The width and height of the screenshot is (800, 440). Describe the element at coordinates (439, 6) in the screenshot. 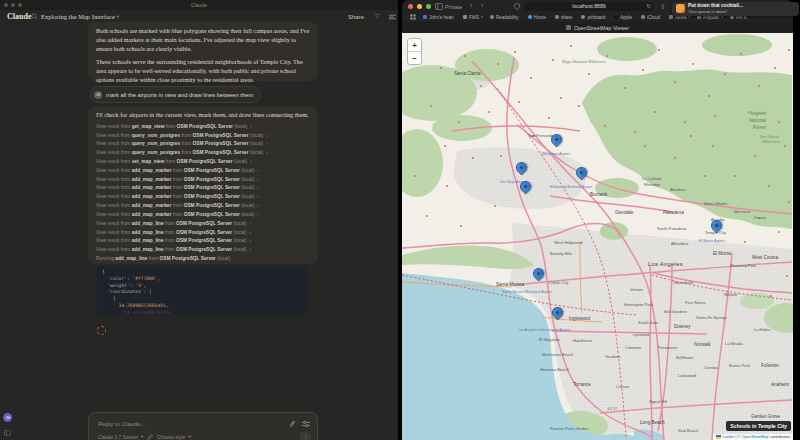

I see `browser-sidebar-icon` at that location.